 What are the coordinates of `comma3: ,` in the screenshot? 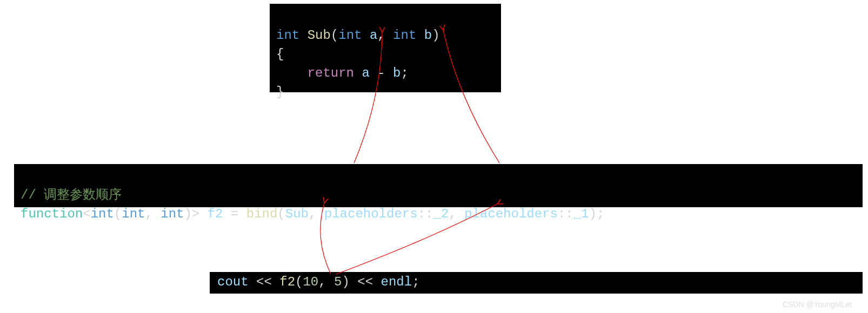 It's located at (452, 214).